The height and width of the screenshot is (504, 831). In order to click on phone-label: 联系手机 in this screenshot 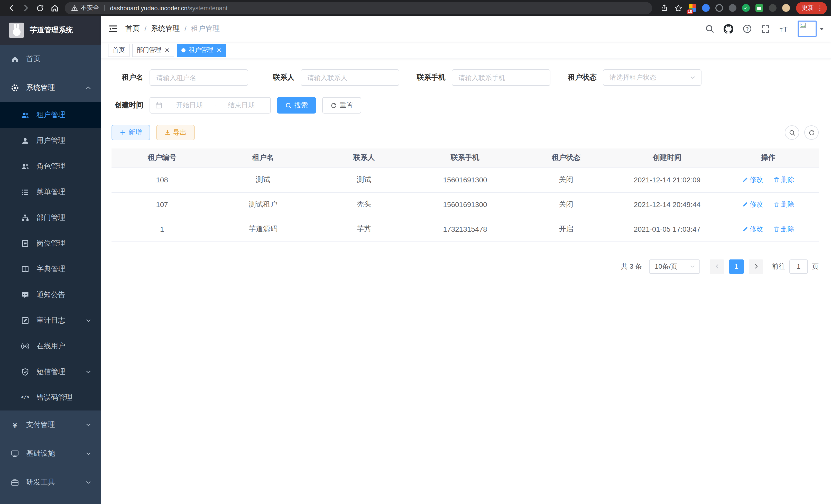, I will do `click(430, 78)`.